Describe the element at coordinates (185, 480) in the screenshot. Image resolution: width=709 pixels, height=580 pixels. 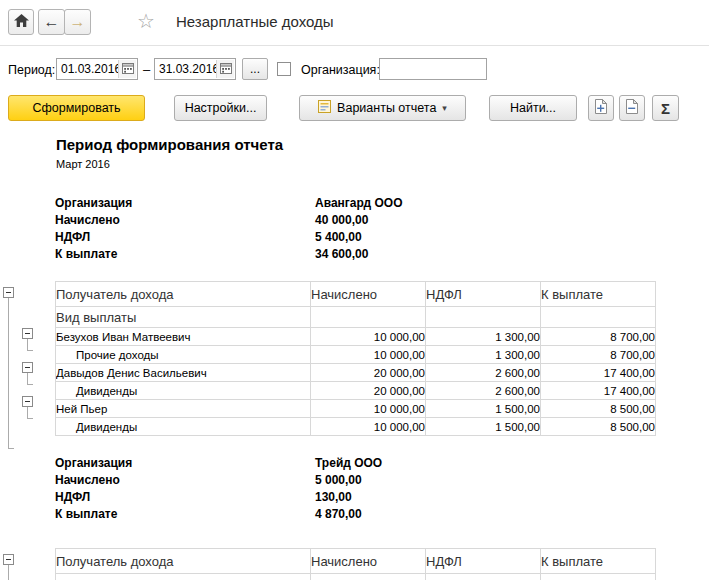
I see `summary-label: Начислено` at that location.